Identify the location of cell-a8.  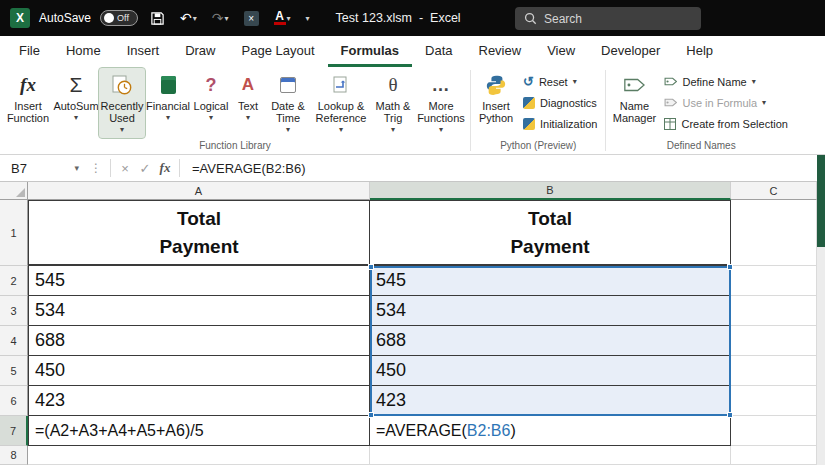
(199, 456).